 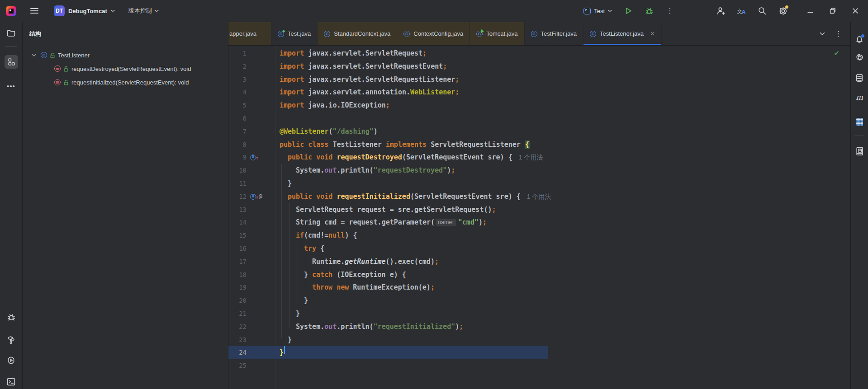 What do you see at coordinates (859, 78) in the screenshot?
I see `database-button` at bounding box center [859, 78].